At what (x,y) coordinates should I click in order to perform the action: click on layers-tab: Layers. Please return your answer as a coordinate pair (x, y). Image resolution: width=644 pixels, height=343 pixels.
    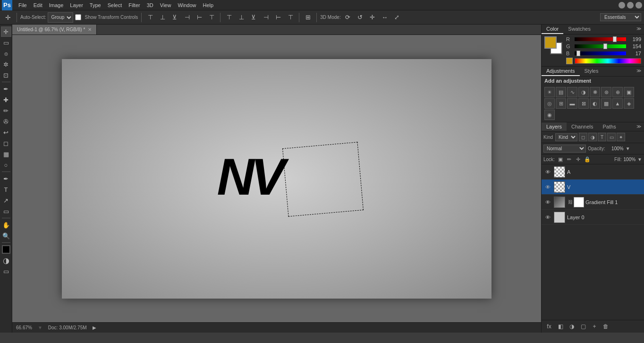
    Looking at the image, I should click on (554, 127).